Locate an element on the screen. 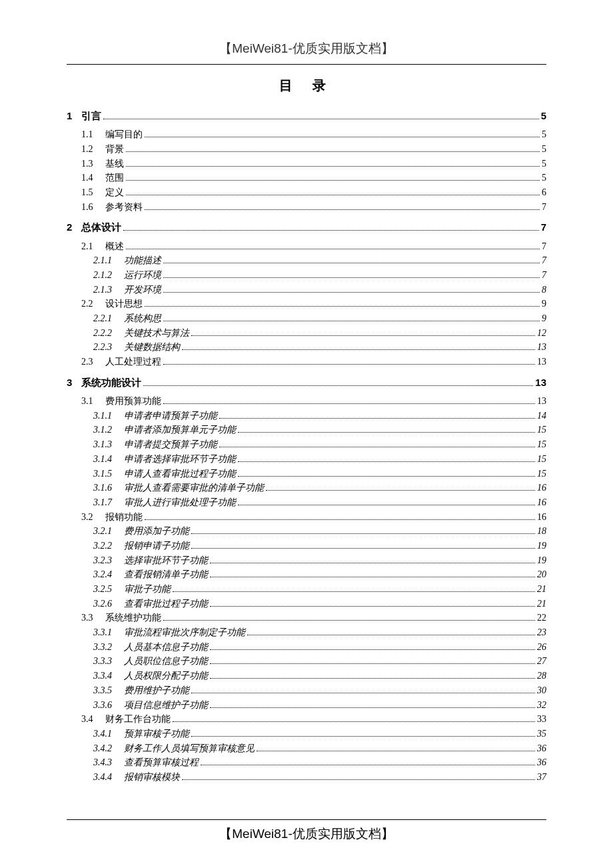  toc-entry-title: 系统构思 is located at coordinates (143, 319).